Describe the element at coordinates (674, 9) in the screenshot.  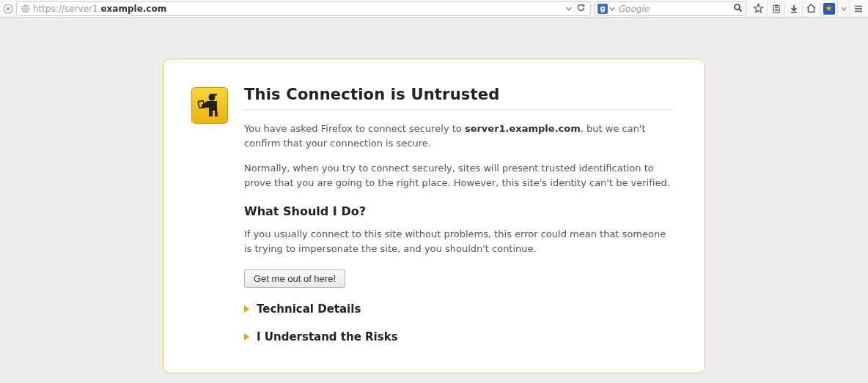
I see `search-placeholder: Google` at that location.